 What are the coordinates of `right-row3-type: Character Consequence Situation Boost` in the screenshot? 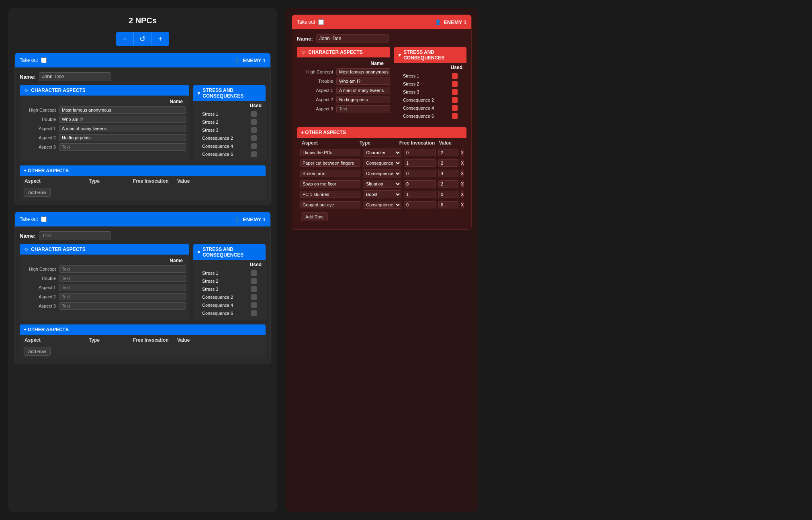 It's located at (382, 173).